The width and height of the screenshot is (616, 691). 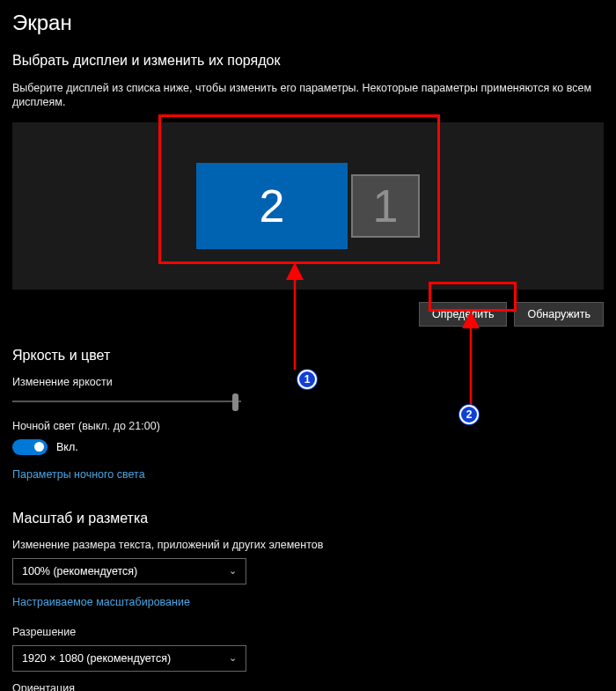 I want to click on brightness-slider-label: Изменение яркости, so click(x=308, y=382).